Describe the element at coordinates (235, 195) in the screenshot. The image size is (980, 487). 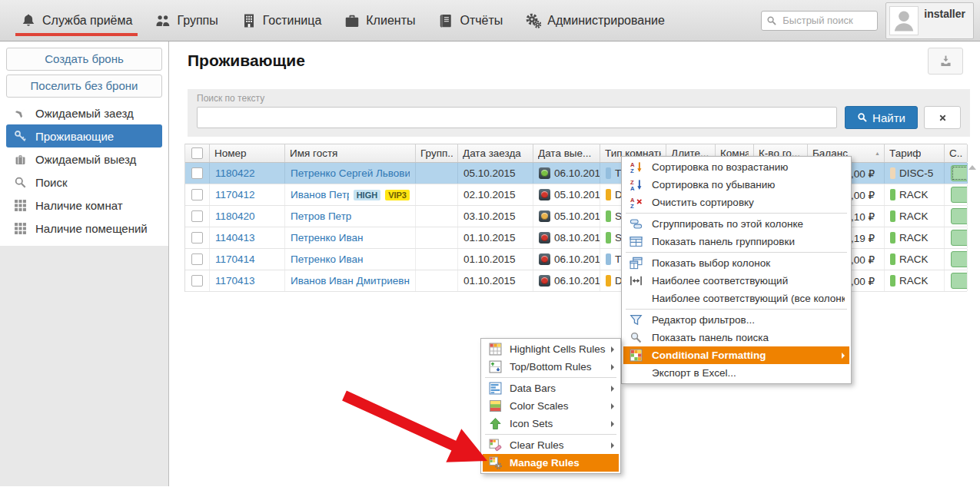
I see `booking-number-link: 1170412` at that location.